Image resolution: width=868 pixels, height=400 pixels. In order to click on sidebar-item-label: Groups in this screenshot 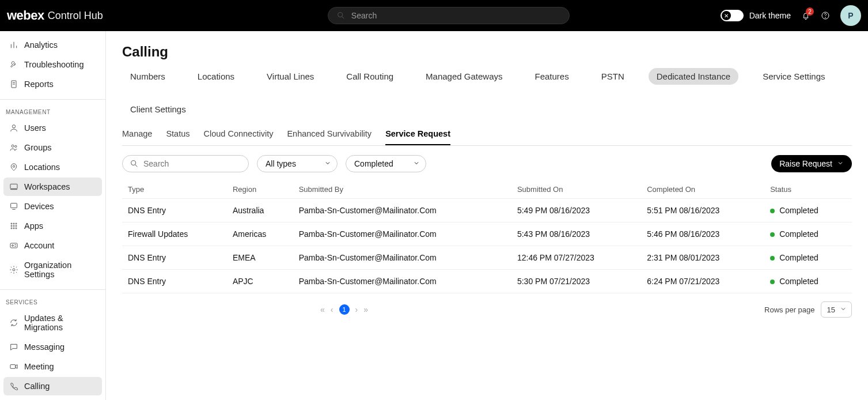, I will do `click(38, 148)`.